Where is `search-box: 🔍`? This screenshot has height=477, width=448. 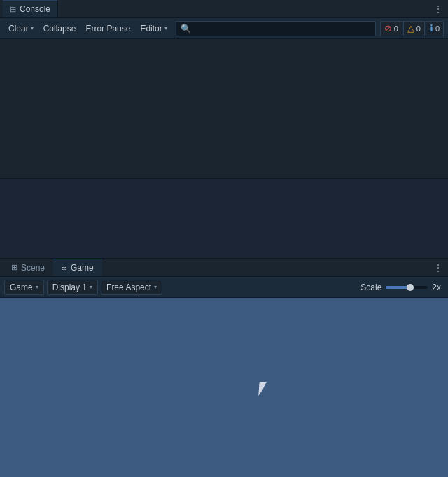 search-box: 🔍 is located at coordinates (276, 29).